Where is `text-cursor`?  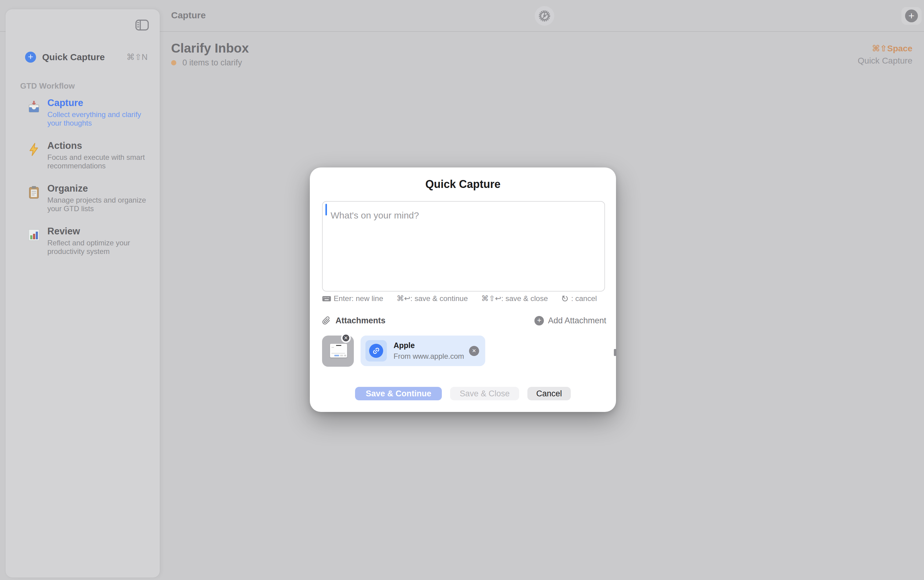 text-cursor is located at coordinates (326, 209).